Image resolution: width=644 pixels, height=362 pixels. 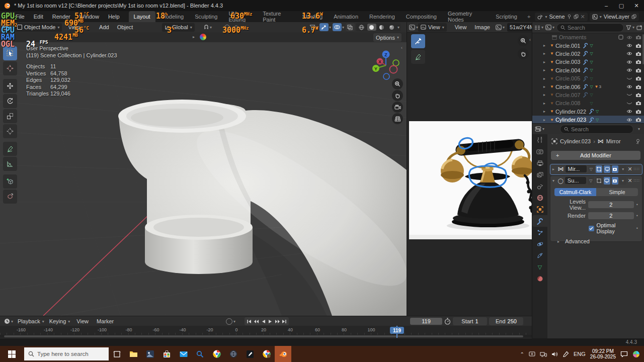 I want to click on close-button: ✕, so click(x=636, y=6).